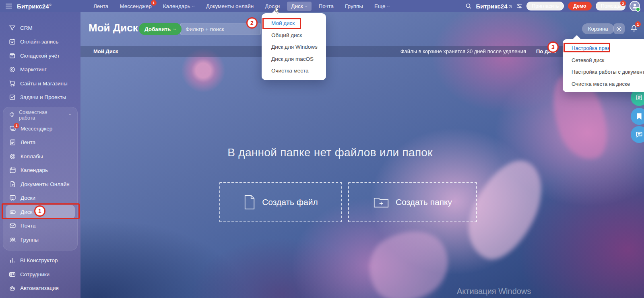  What do you see at coordinates (545, 6) in the screenshot?
I see `invite-button: Пригласить` at bounding box center [545, 6].